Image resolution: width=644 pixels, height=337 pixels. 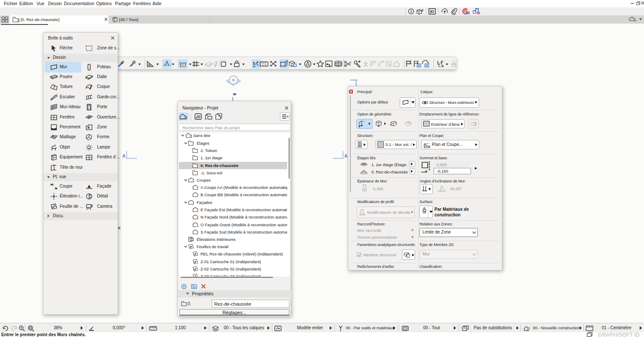 What do you see at coordinates (264, 65) in the screenshot?
I see `svg-text: 1 2` at bounding box center [264, 65].